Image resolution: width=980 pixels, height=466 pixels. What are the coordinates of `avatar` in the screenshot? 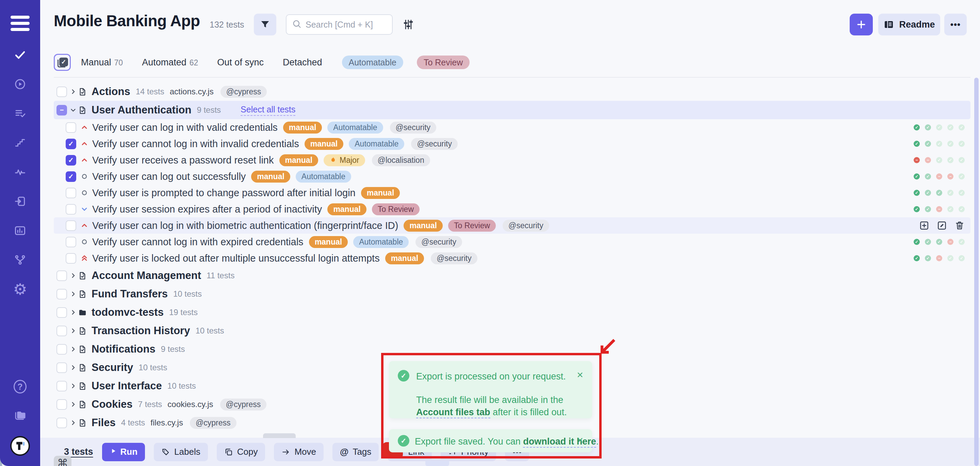 It's located at (20, 446).